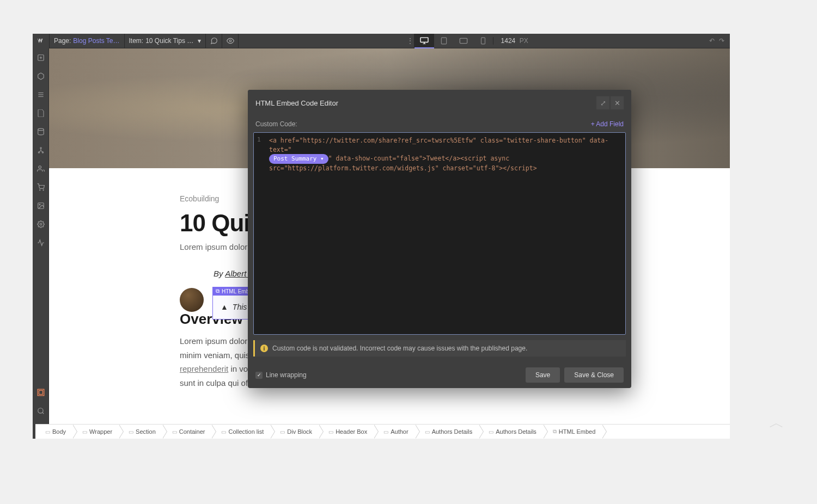 The image size is (817, 504). What do you see at coordinates (141, 432) in the screenshot?
I see `crumb-section: ▭Section` at bounding box center [141, 432].